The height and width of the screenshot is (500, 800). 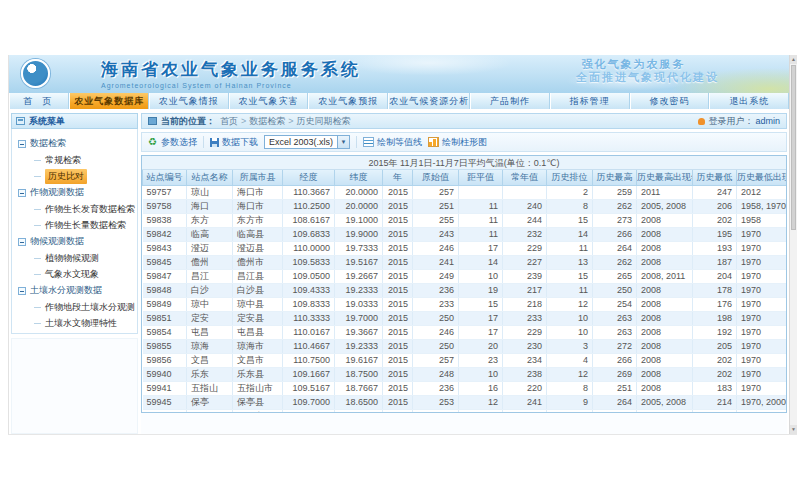 I want to click on tree-leaf: 作物地段土壤水分观测, so click(x=84, y=307).